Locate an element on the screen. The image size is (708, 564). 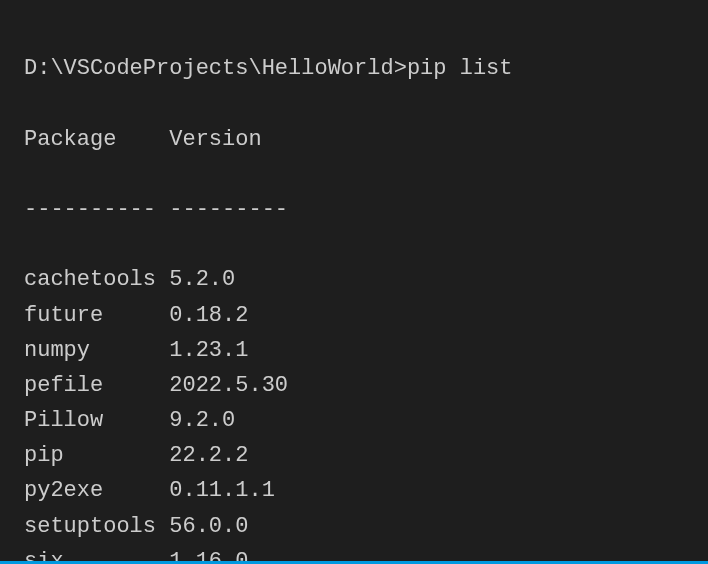
package-version: 22.2.2 is located at coordinates (208, 456).